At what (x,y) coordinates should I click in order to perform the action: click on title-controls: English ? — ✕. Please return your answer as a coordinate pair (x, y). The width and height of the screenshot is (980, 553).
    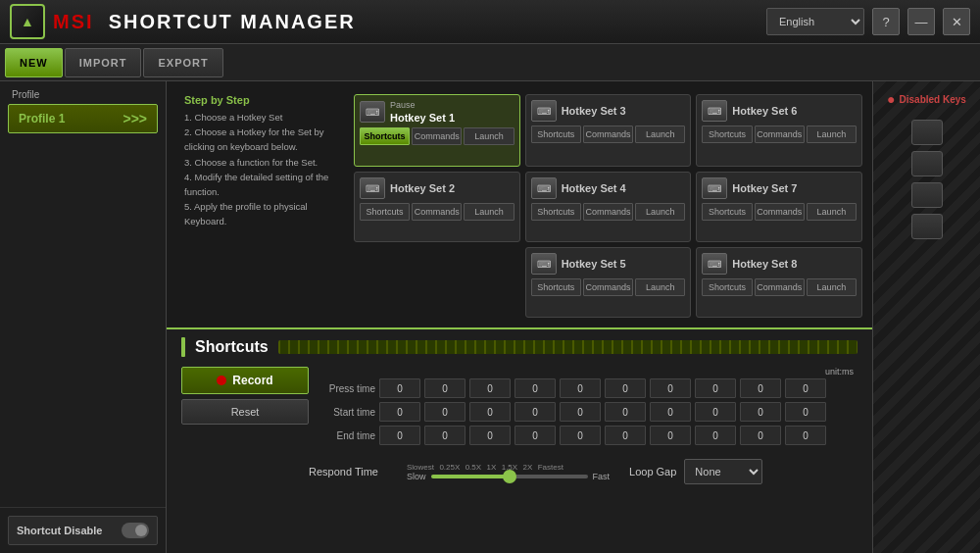
    Looking at the image, I should click on (868, 22).